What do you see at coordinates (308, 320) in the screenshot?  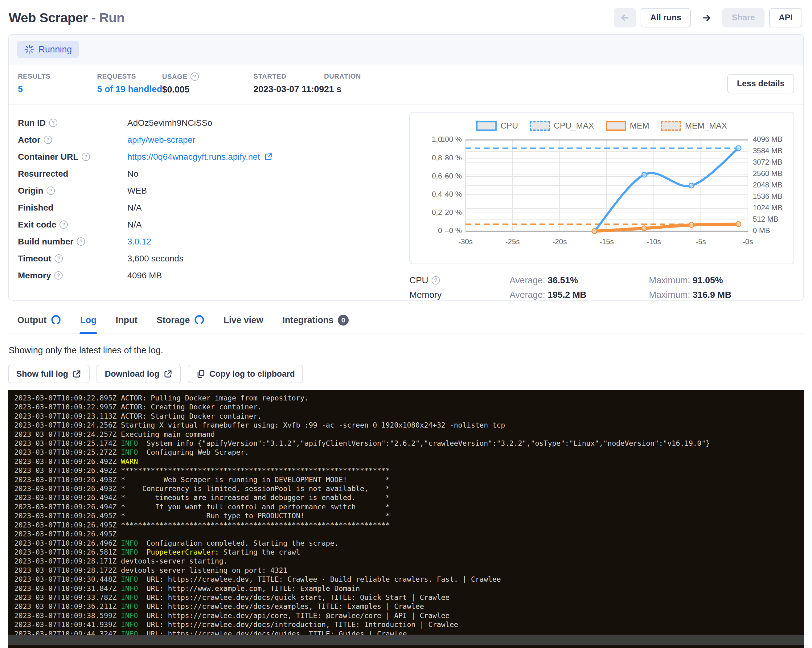 I see `tab-label: Integrations` at bounding box center [308, 320].